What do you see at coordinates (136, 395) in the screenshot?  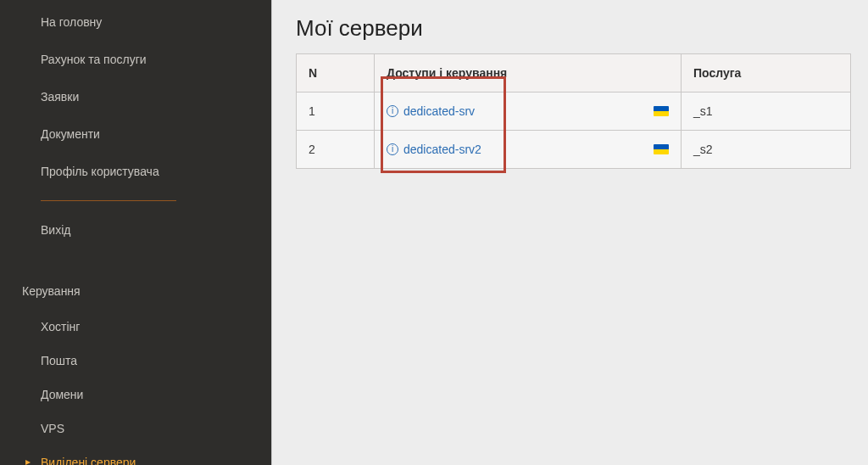 I see `sidebar-item-domains: Домени` at bounding box center [136, 395].